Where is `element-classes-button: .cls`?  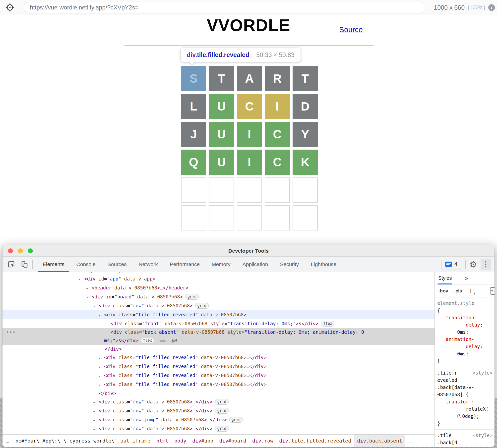 element-classes-button: .cls is located at coordinates (458, 291).